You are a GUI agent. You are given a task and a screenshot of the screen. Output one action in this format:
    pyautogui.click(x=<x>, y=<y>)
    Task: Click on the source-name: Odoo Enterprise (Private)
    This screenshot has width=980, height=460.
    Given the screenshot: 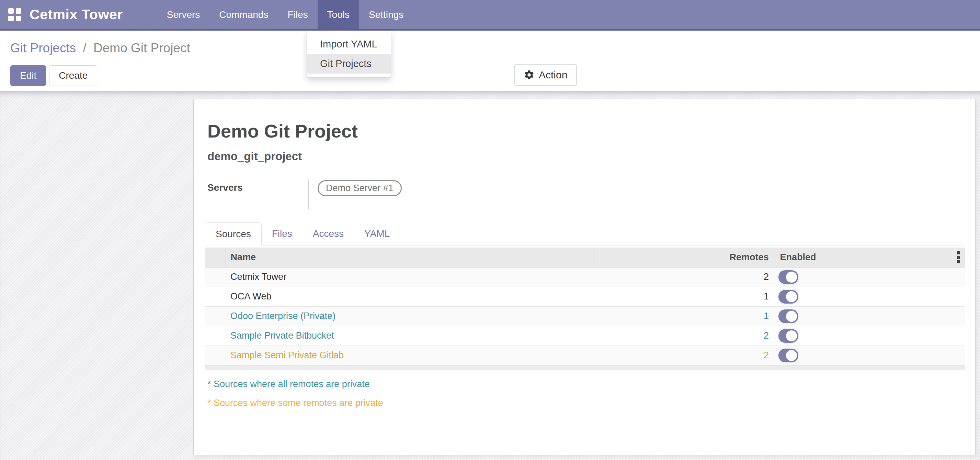 What is the action you would take?
    pyautogui.click(x=410, y=316)
    